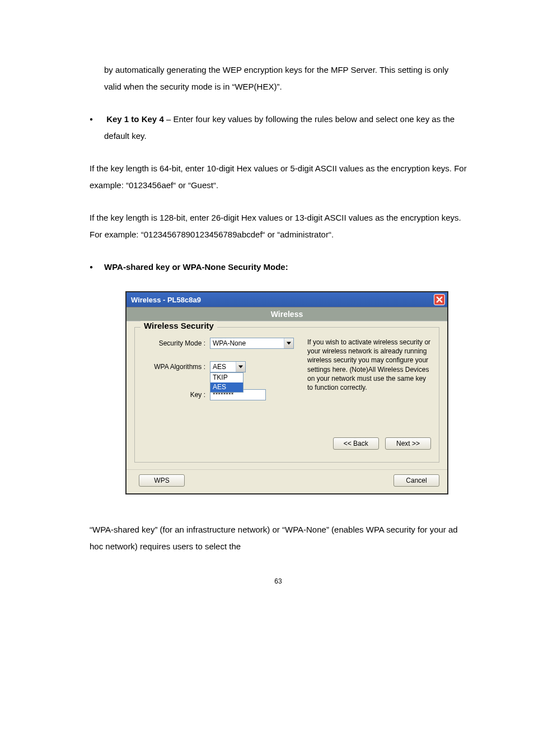 The height and width of the screenshot is (756, 534). I want to click on close-button, so click(439, 300).